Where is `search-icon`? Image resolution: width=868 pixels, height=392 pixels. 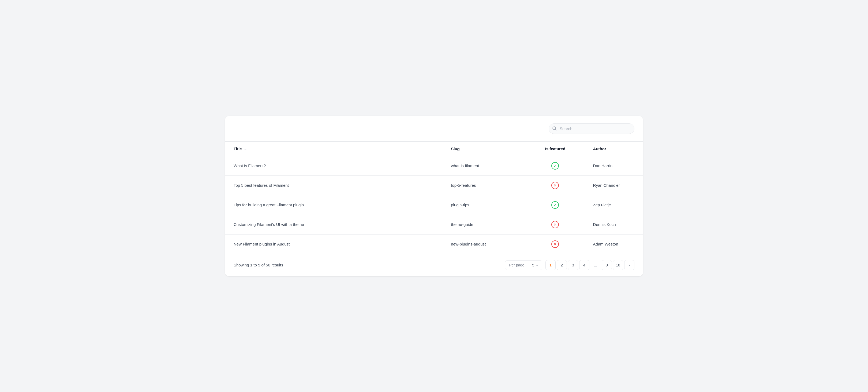 search-icon is located at coordinates (555, 129).